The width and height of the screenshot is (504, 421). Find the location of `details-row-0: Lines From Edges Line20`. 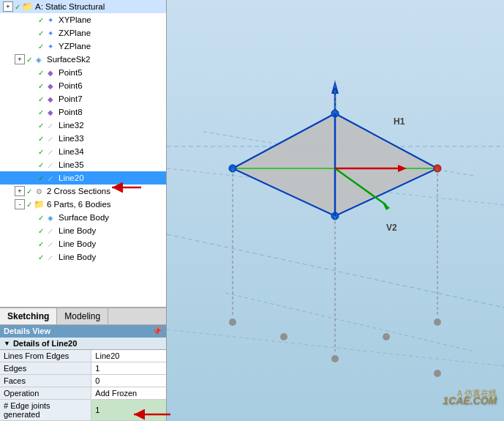

details-row-0: Lines From Edges Line20 is located at coordinates (83, 356).